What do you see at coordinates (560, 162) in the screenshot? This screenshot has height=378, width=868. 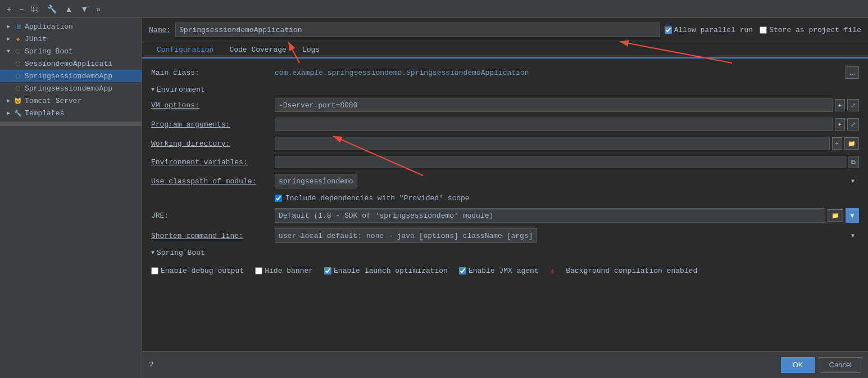 I see `environment-variables-input` at bounding box center [560, 162].